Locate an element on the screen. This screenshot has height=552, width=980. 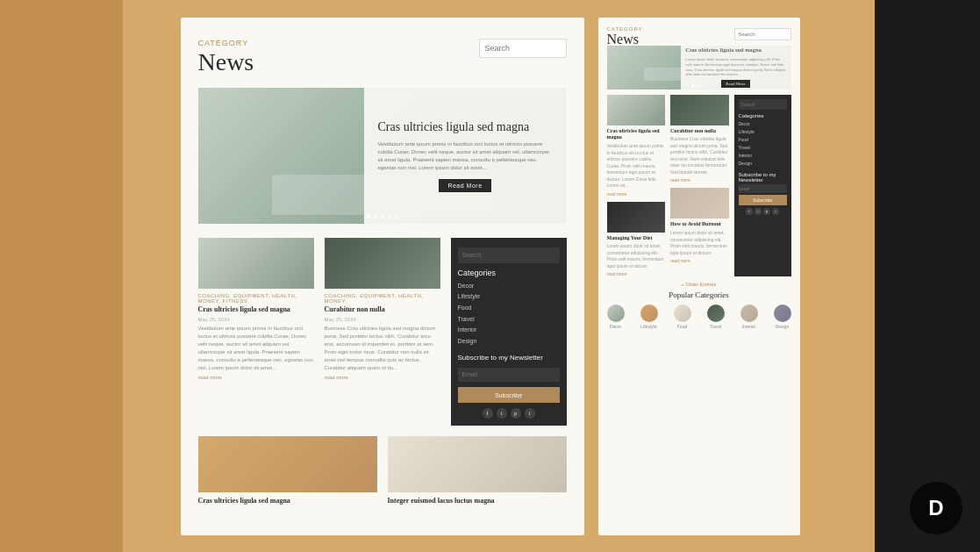
lp-sidebar-categories-title: Categories is located at coordinates (509, 273).